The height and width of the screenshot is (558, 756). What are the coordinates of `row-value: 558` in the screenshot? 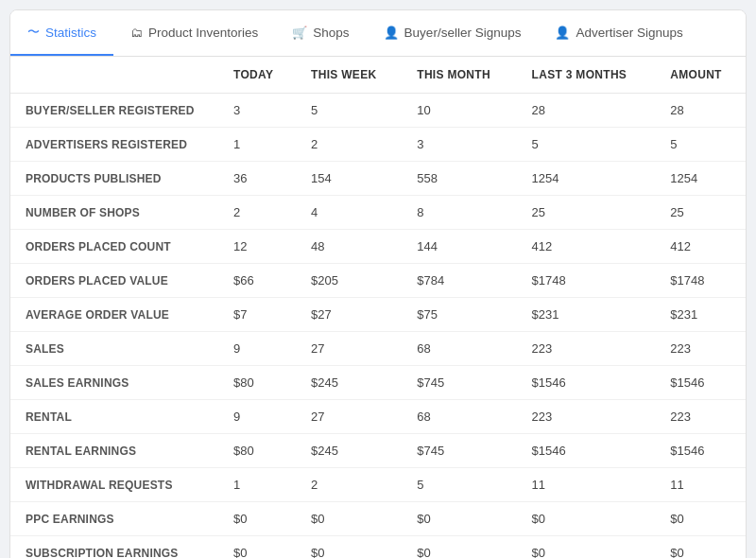 It's located at (459, 179).